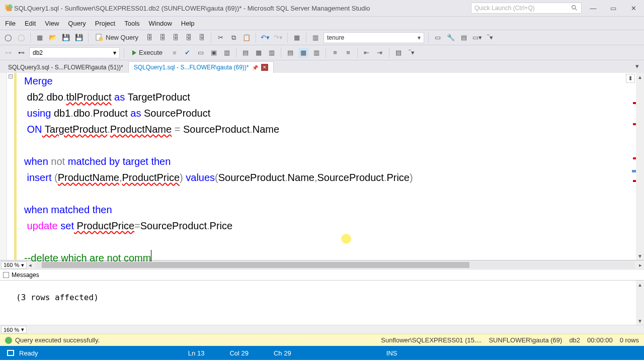 This screenshot has height=362, width=644. Describe the element at coordinates (523, 8) in the screenshot. I see `quick-launch-placeholder: Quick Launch (Ctrl+Q)` at that location.